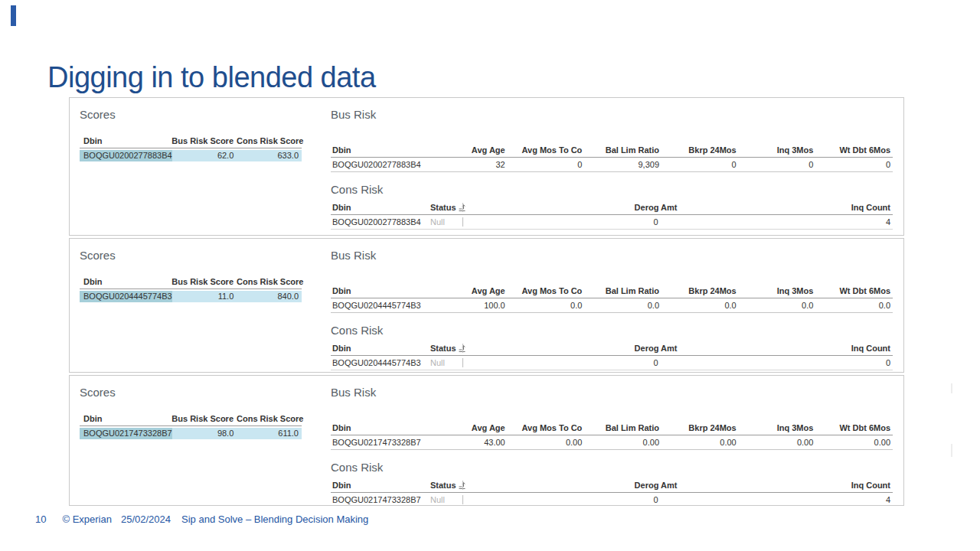 The width and height of the screenshot is (980, 551). What do you see at coordinates (191, 156) in the screenshot?
I see `scores-data-row: BOQGU0200277883B4 62.0 633.0` at bounding box center [191, 156].